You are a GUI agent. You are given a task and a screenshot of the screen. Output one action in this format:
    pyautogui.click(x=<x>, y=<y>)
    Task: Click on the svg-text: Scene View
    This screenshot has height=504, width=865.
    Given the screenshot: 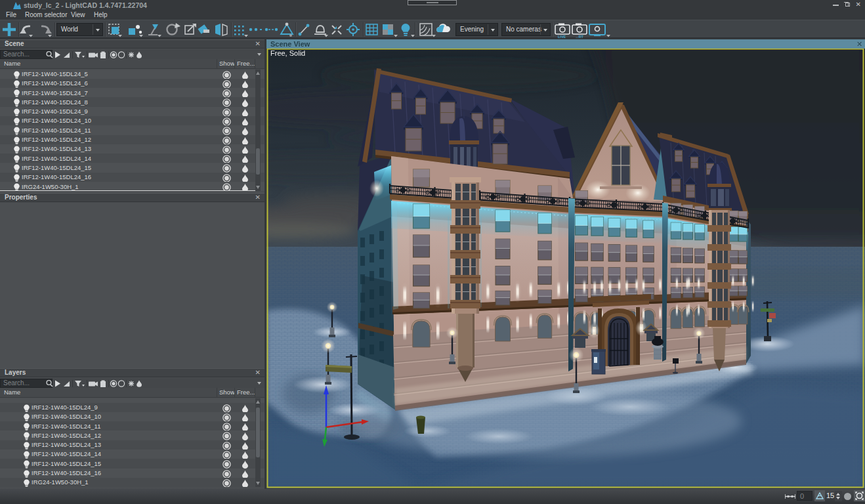 What is the action you would take?
    pyautogui.click(x=290, y=44)
    